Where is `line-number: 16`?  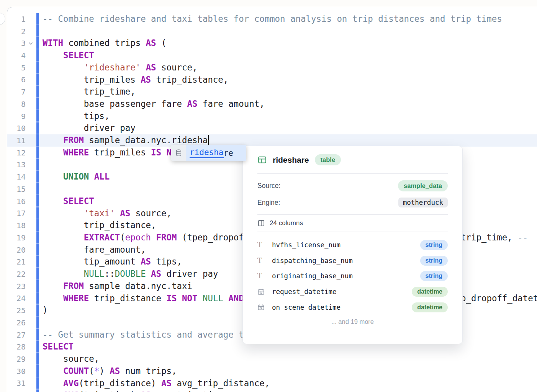 line-number: 16 is located at coordinates (16, 201).